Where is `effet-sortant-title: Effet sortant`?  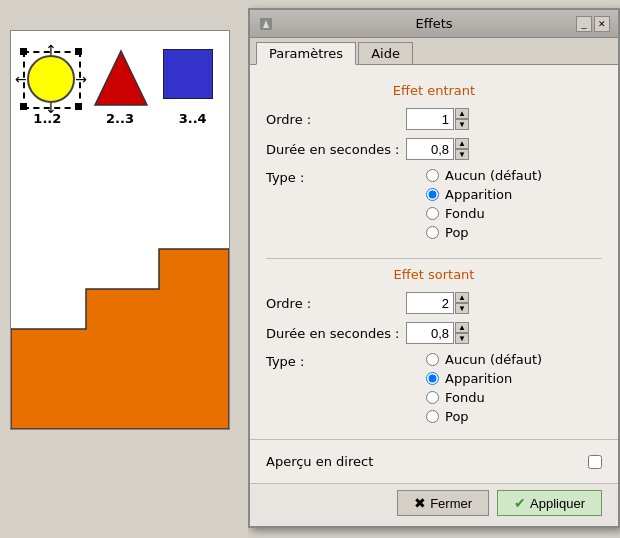 effet-sortant-title: Effet sortant is located at coordinates (434, 274).